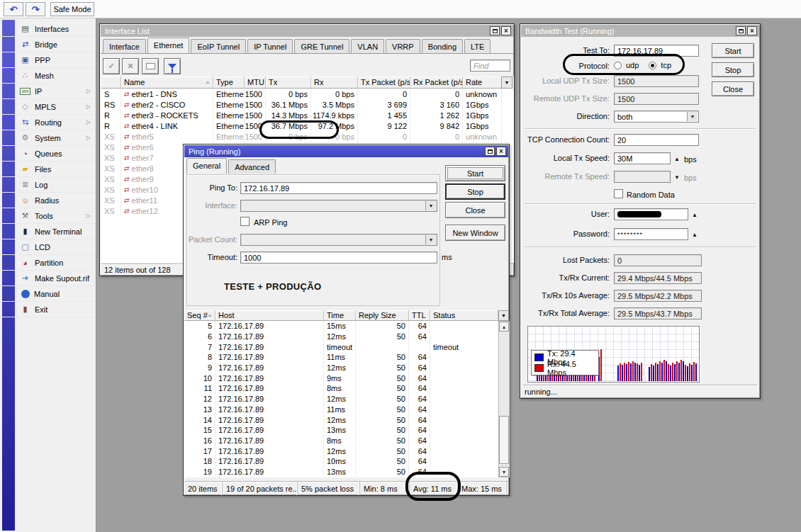 This screenshot has height=532, width=801. What do you see at coordinates (48, 76) in the screenshot?
I see `sidebar-item-mesh: ∴Mesh` at bounding box center [48, 76].